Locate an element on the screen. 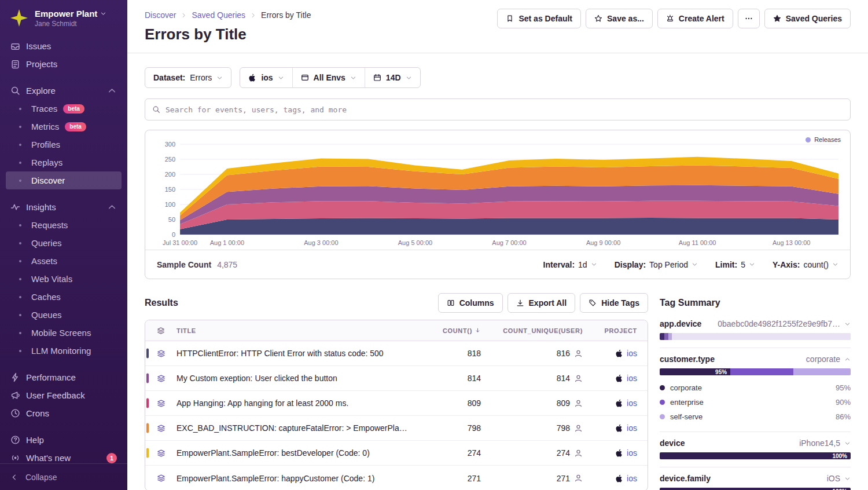  chevron-right-icon is located at coordinates (184, 15).